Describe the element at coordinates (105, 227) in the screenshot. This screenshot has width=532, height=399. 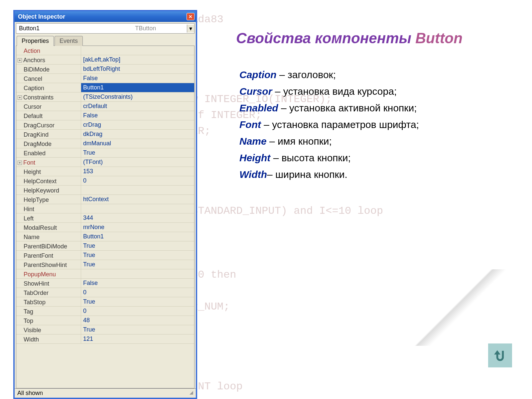
I see `property-row: ModalResultmrNone` at that location.